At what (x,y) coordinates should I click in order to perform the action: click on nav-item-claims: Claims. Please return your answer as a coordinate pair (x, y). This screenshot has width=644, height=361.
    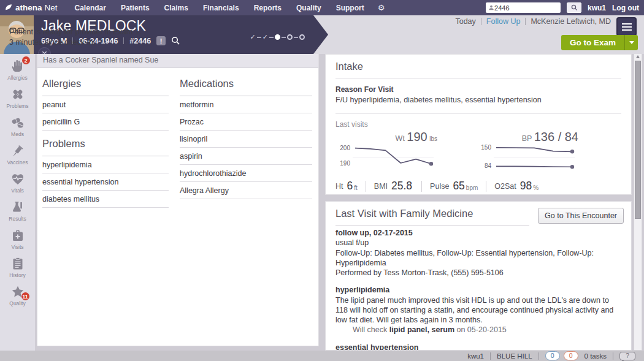
    Looking at the image, I should click on (177, 8).